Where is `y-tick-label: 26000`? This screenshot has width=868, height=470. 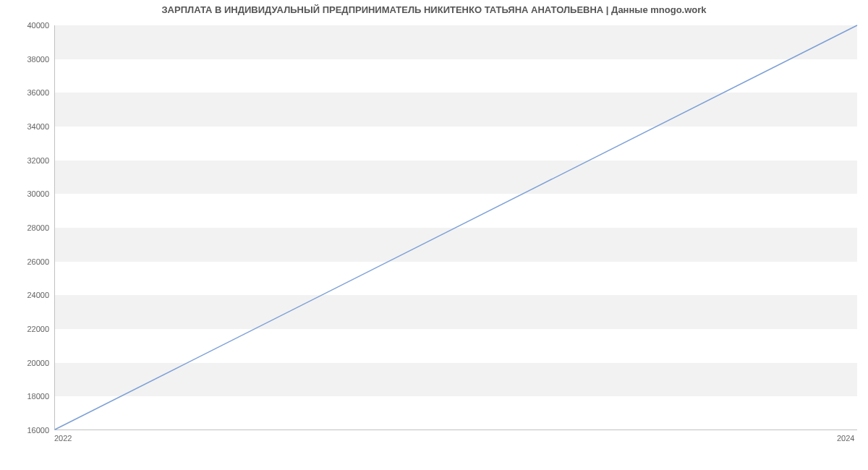 y-tick-label: 26000 is located at coordinates (27, 262).